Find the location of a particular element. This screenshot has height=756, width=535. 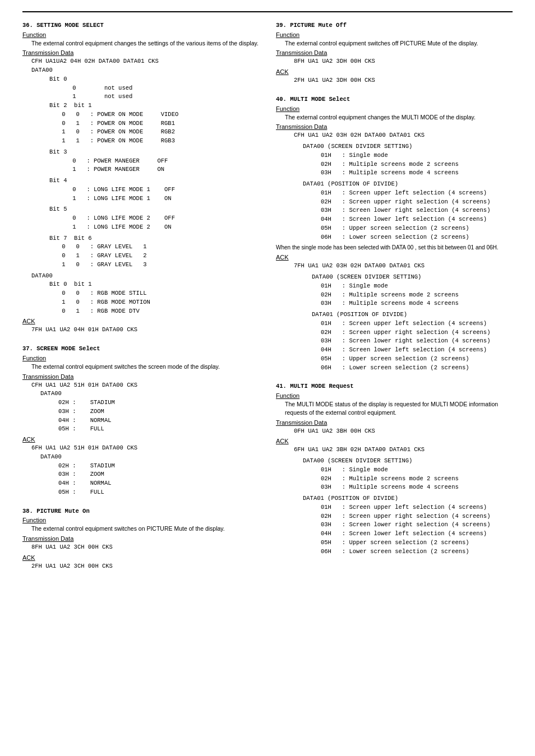

section-37-trans-data: CFH UA1 UA2 51H 01H DATA00 CKS is located at coordinates (145, 386).